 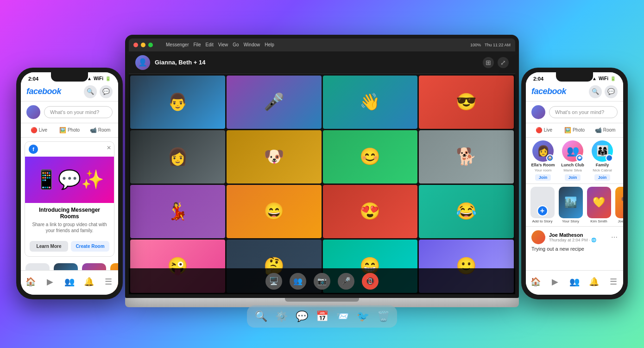 I want to click on left-post-input: What's on your mind?, so click(x=78, y=112).